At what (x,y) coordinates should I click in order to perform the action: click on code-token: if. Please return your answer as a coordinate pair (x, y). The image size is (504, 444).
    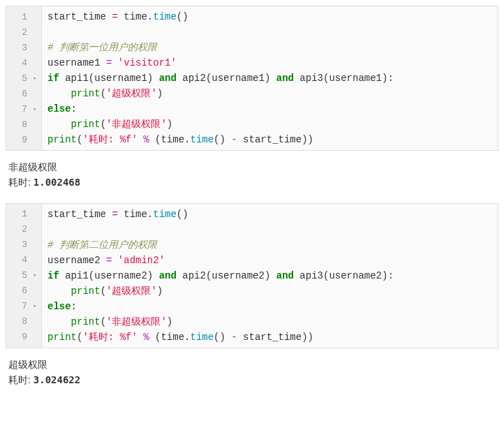
    Looking at the image, I should click on (53, 78).